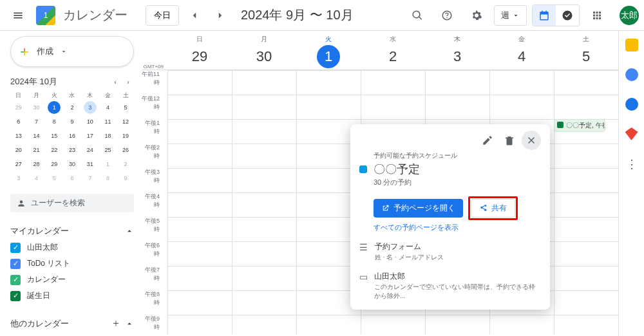 This screenshot has height=336, width=644. I want to click on calendar-view-button, so click(544, 15).